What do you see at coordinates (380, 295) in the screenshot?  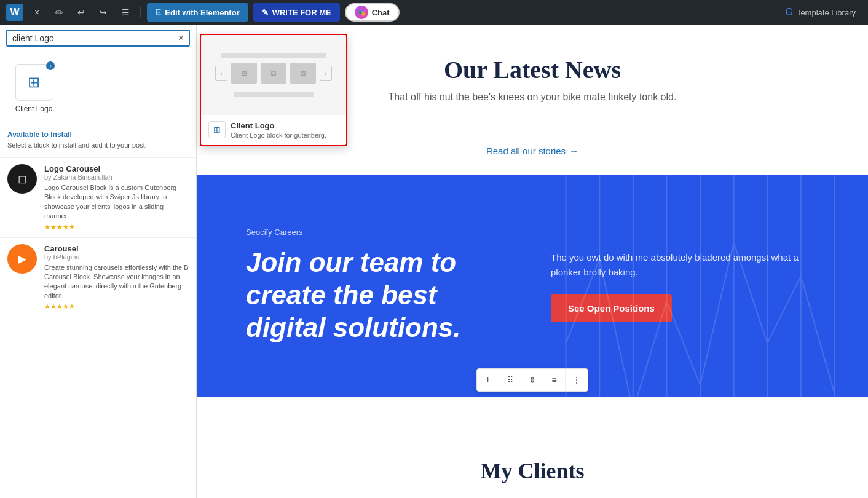 I see `careers-headline: Join our team to create the best digital…` at bounding box center [380, 295].